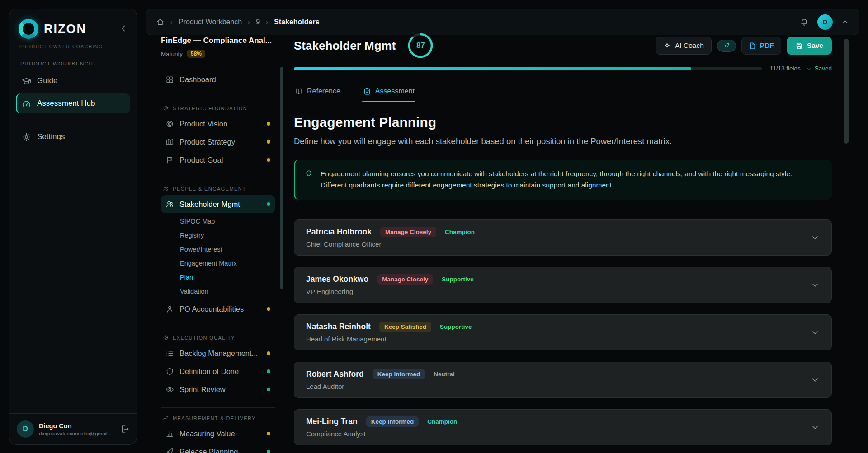  What do you see at coordinates (282, 178) in the screenshot?
I see `workbench-nav-scrollbar` at bounding box center [282, 178].